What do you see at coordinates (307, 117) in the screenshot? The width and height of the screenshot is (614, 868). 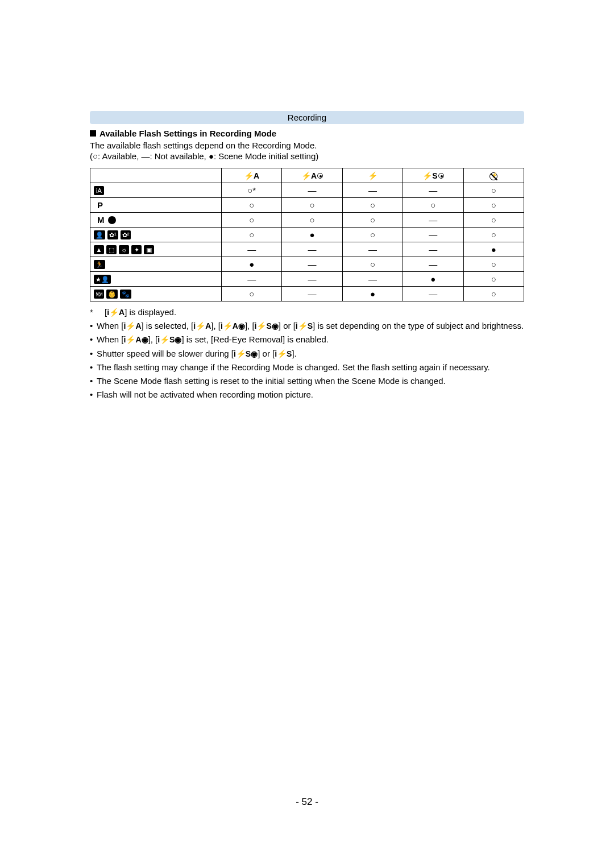 I see `section-header-band: Recording` at bounding box center [307, 117].